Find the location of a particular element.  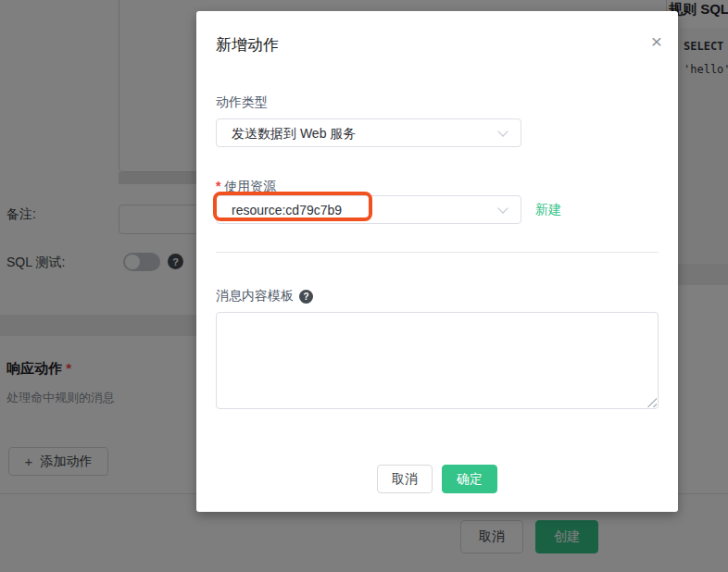

resource-value: resource:cd79c7b9 is located at coordinates (287, 210).